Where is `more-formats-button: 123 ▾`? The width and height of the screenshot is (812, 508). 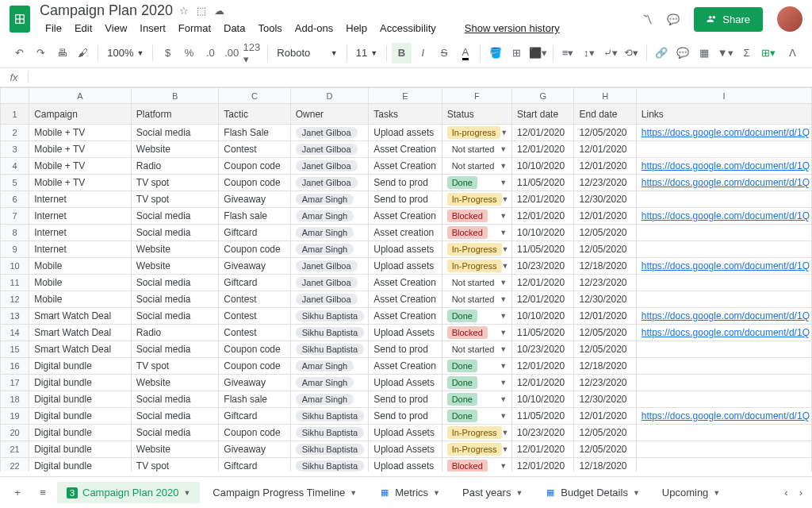
more-formats-button: 123 ▾ is located at coordinates (254, 53).